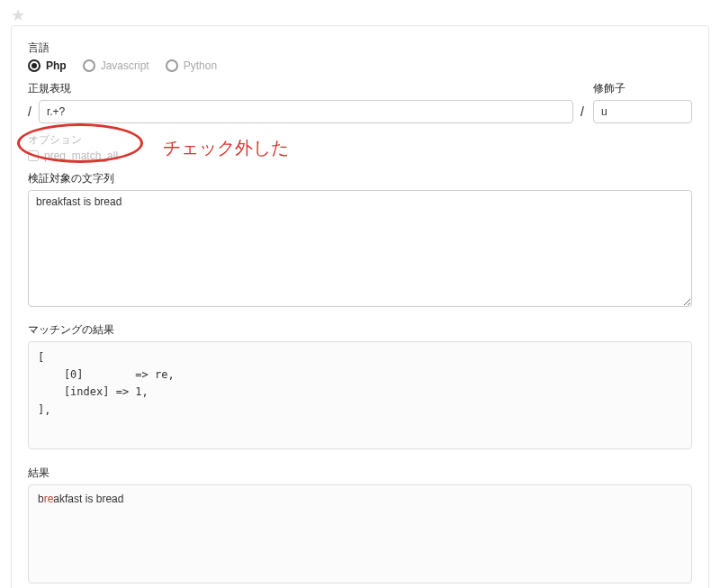 The width and height of the screenshot is (720, 588). I want to click on match-result-line: [, so click(360, 358).